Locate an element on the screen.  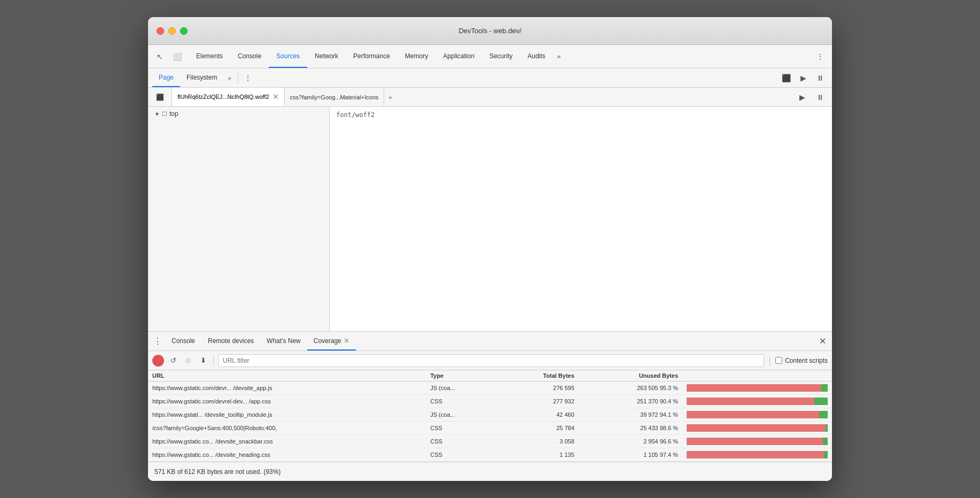
tab-memory: Memory is located at coordinates (417, 57).